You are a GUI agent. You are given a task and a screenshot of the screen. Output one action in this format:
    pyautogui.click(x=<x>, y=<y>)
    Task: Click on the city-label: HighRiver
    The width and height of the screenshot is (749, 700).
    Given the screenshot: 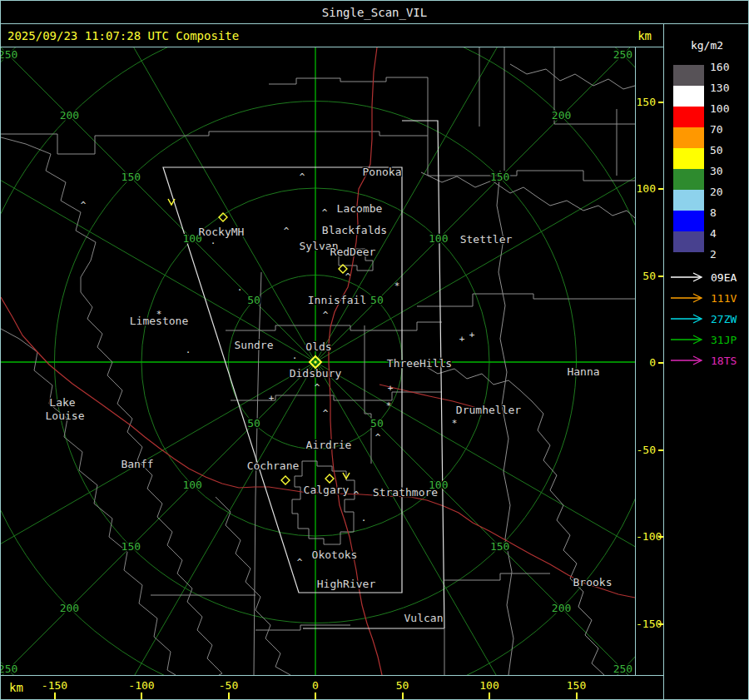 What is the action you would take?
    pyautogui.click(x=346, y=584)
    